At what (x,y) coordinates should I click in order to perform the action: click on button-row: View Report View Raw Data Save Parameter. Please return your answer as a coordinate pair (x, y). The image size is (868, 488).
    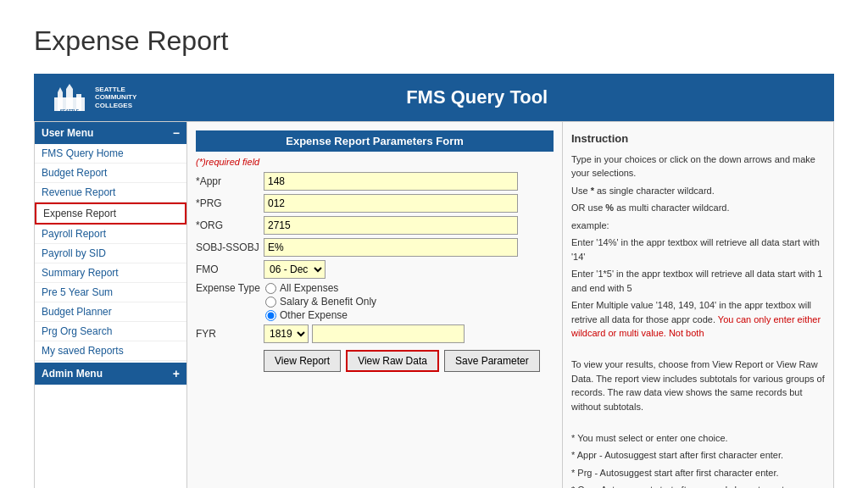
    Looking at the image, I should click on (375, 361).